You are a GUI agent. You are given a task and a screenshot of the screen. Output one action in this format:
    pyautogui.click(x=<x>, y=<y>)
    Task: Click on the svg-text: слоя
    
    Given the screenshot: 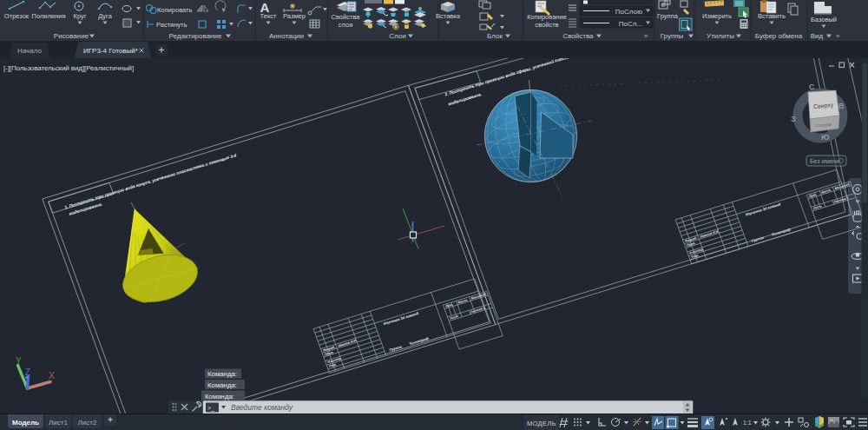 What is the action you would take?
    pyautogui.click(x=345, y=24)
    